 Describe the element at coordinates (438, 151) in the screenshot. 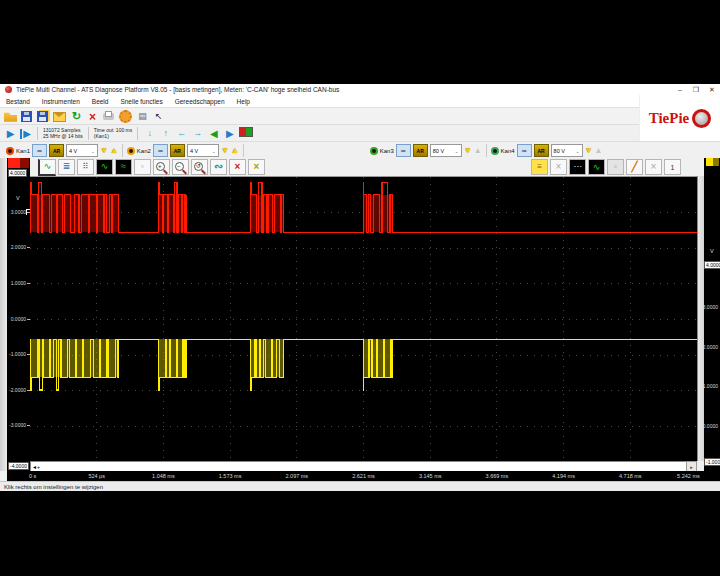

I see `range-value: 80 V` at that location.